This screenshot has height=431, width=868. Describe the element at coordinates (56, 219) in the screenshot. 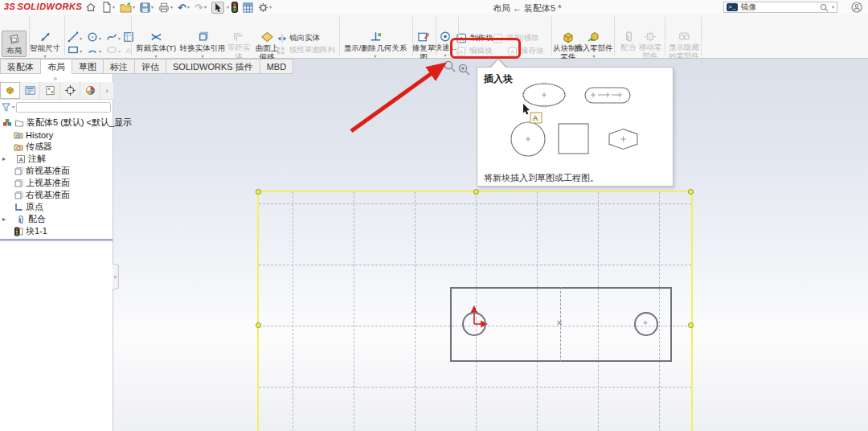

I see `tree-item-mates: ▸ 配合` at that location.